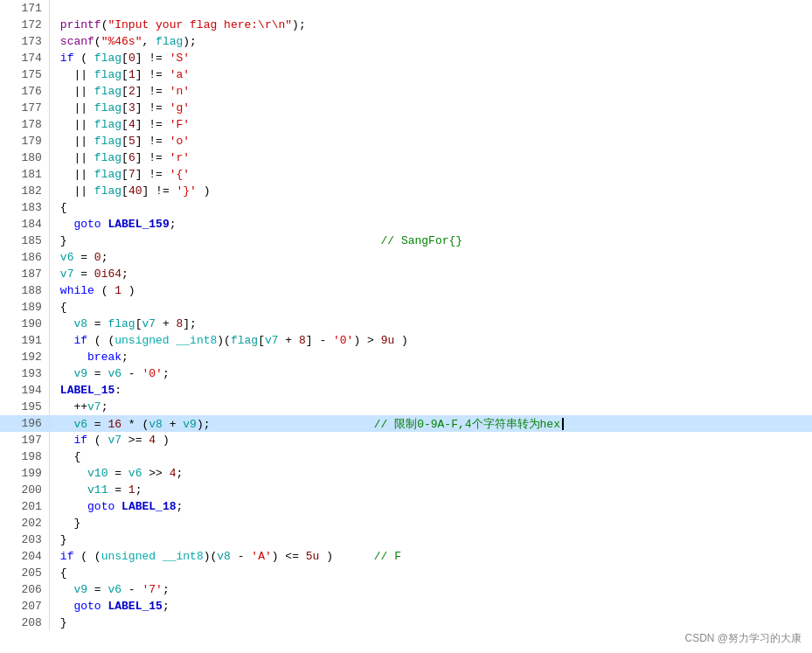 The height and width of the screenshot is (653, 812). I want to click on line-number: 181, so click(24, 175).